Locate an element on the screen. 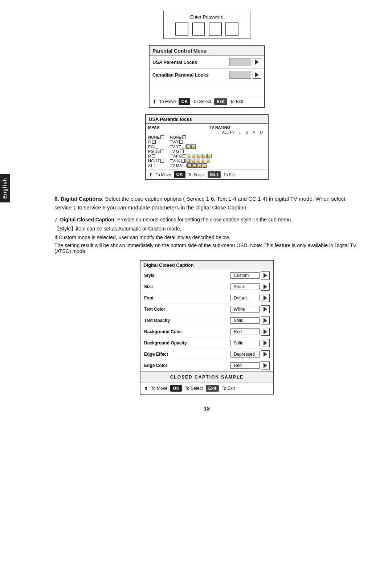 This screenshot has height=580, width=392. tv-g: TV-G is located at coordinates (218, 151).